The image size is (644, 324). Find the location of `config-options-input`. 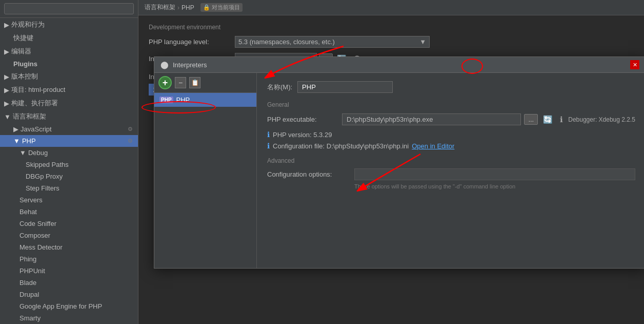

config-options-input is located at coordinates (495, 175).